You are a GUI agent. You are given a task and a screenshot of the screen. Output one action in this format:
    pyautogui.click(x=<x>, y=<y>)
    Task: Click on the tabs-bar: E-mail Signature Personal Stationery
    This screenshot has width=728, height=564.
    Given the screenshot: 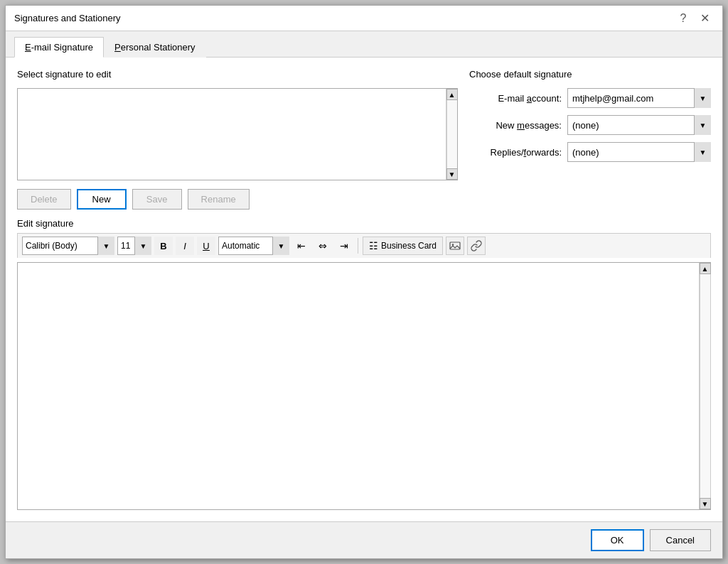 What is the action you would take?
    pyautogui.click(x=364, y=44)
    